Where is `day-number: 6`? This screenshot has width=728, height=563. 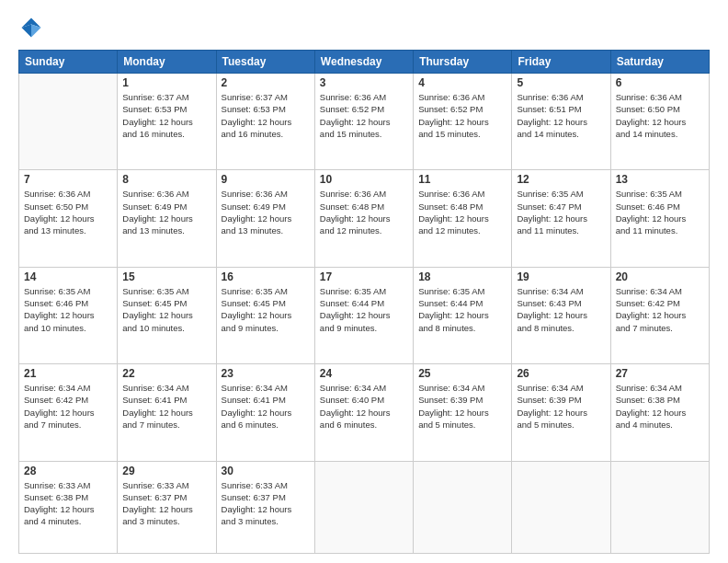 day-number: 6 is located at coordinates (660, 83).